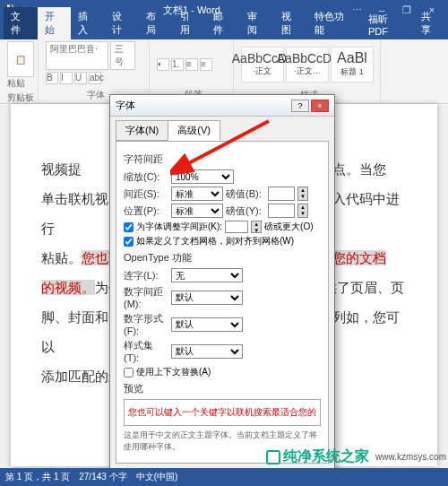 This screenshot has height=486, width=448. Describe the element at coordinates (215, 241) in the screenshot. I see `snap-grid-label: 如果定义了文档网格，则对齐到网格(W)` at that location.